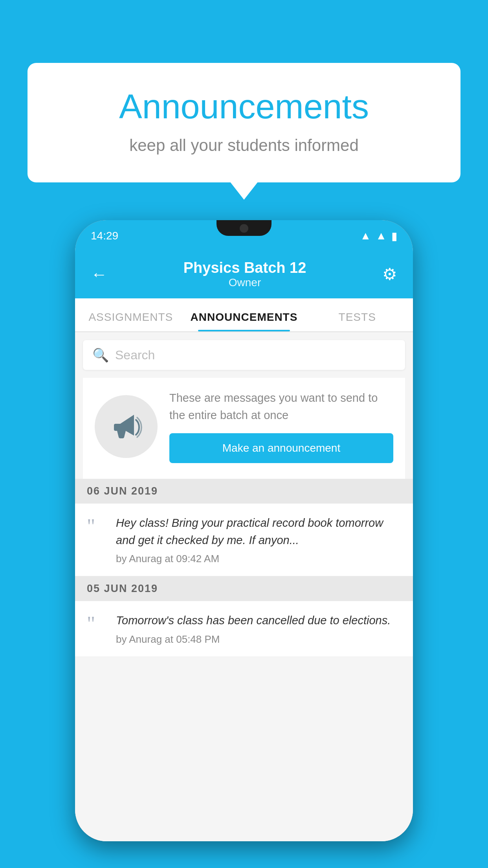 This screenshot has width=488, height=868. I want to click on promo-block: These are messages you want to send to t…, so click(244, 428).